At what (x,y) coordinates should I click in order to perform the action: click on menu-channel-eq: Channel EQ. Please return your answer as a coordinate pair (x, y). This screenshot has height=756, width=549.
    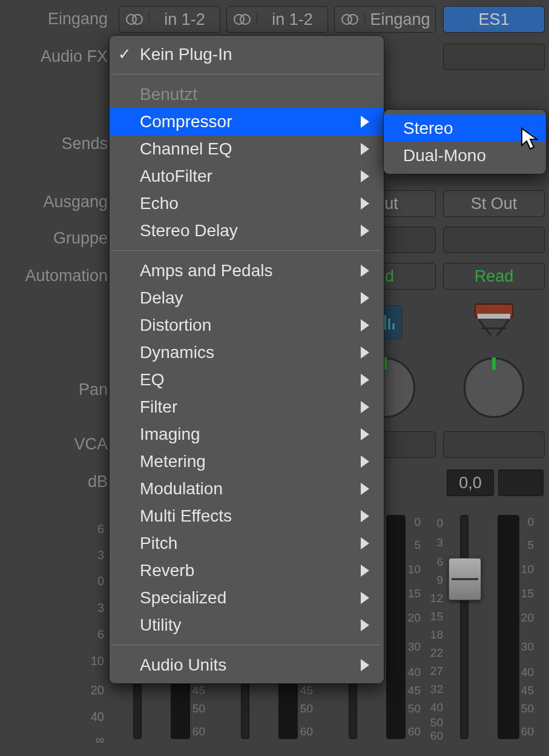
    Looking at the image, I should click on (247, 149).